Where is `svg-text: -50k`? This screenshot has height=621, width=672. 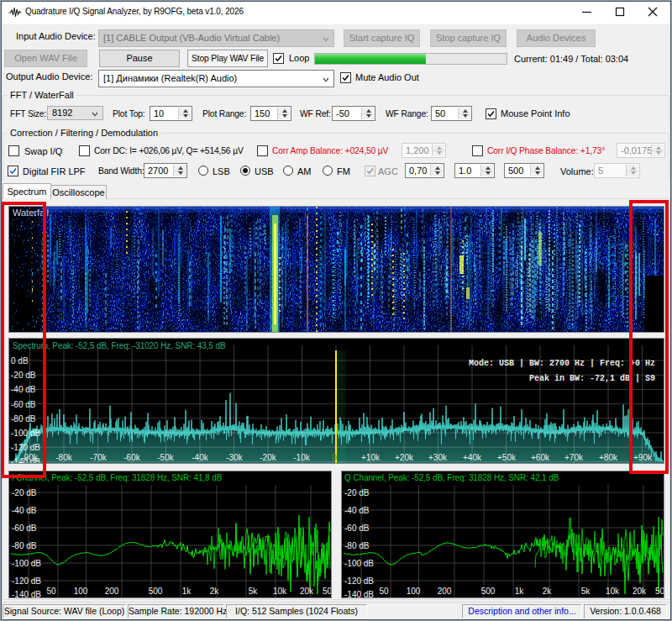 svg-text: -50k is located at coordinates (165, 457).